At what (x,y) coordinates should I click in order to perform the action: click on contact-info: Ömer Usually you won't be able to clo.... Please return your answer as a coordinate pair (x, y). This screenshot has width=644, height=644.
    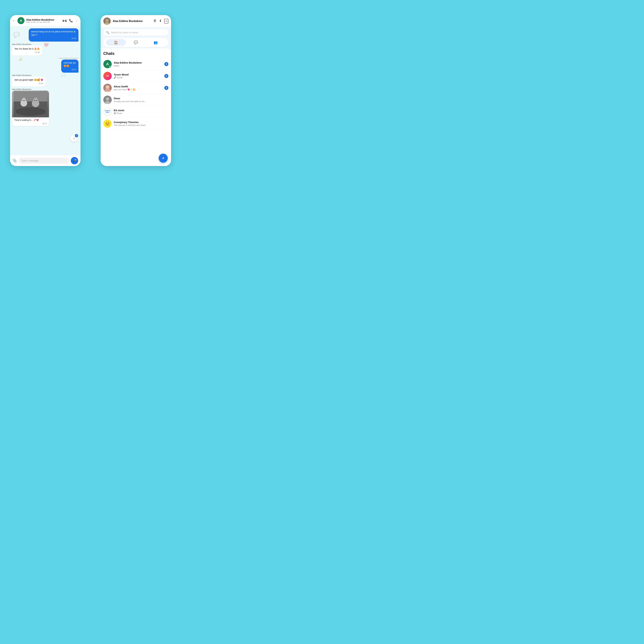
    Looking at the image, I should click on (141, 100).